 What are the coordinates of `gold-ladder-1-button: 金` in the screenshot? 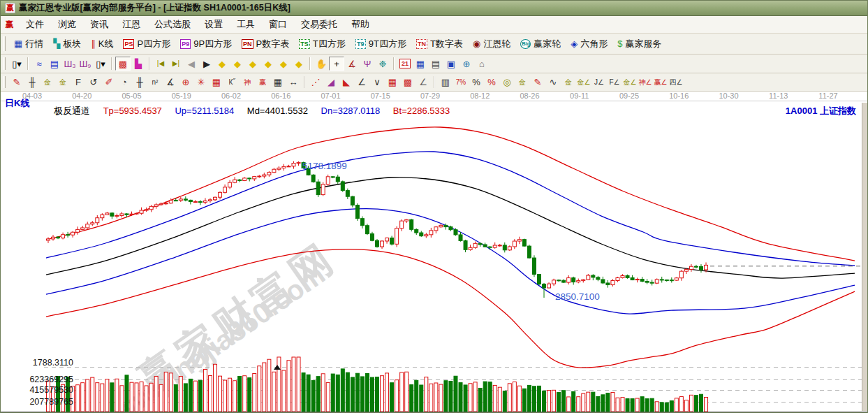 It's located at (47, 82).